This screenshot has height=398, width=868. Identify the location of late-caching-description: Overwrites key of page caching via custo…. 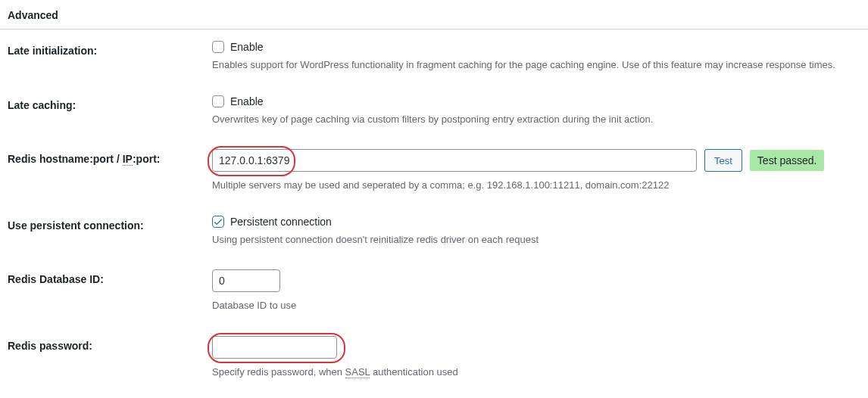
(536, 120).